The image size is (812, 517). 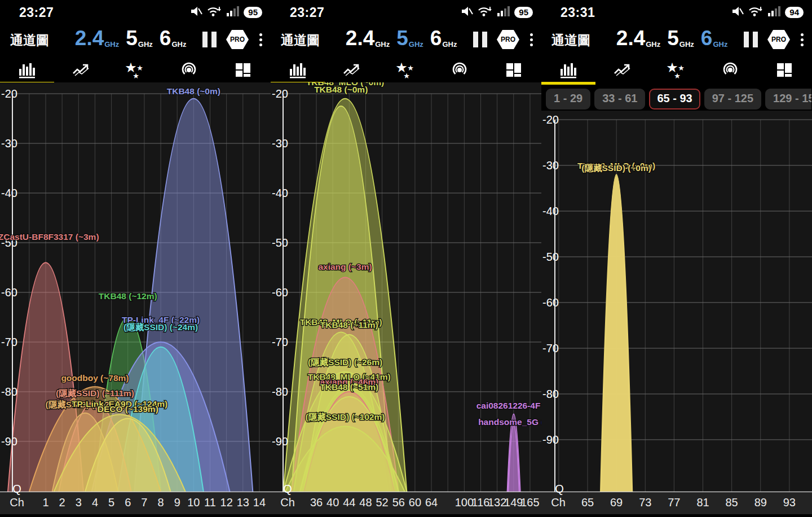 What do you see at coordinates (316, 502) in the screenshot?
I see `svg-text: 36` at bounding box center [316, 502].